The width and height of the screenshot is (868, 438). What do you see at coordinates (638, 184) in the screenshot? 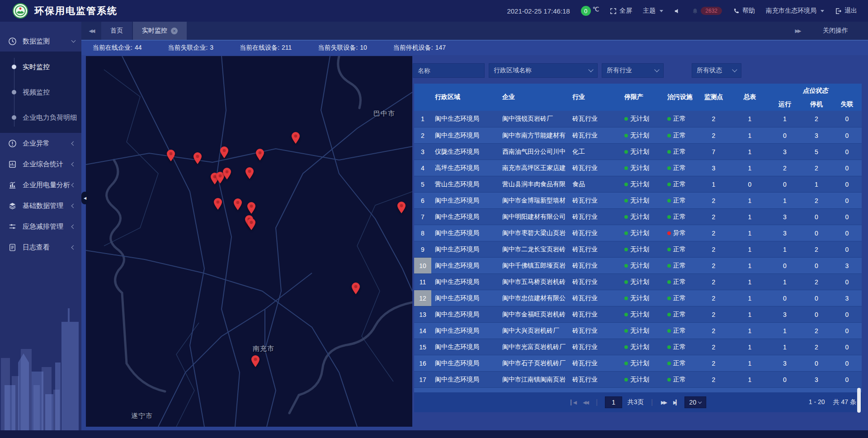
I see `table-row: 5营山生态环境局营山县润丰肉食品有限食品无计划正常10010` at bounding box center [638, 184].